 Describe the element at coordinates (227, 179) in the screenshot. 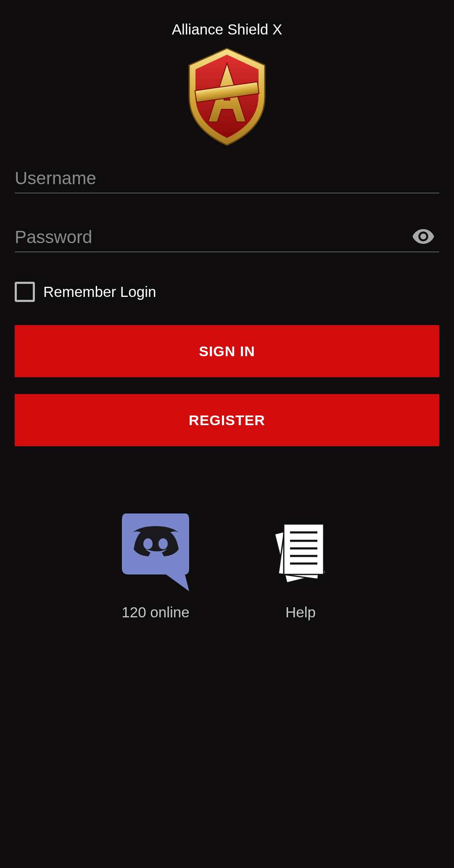

I see `username-row` at that location.